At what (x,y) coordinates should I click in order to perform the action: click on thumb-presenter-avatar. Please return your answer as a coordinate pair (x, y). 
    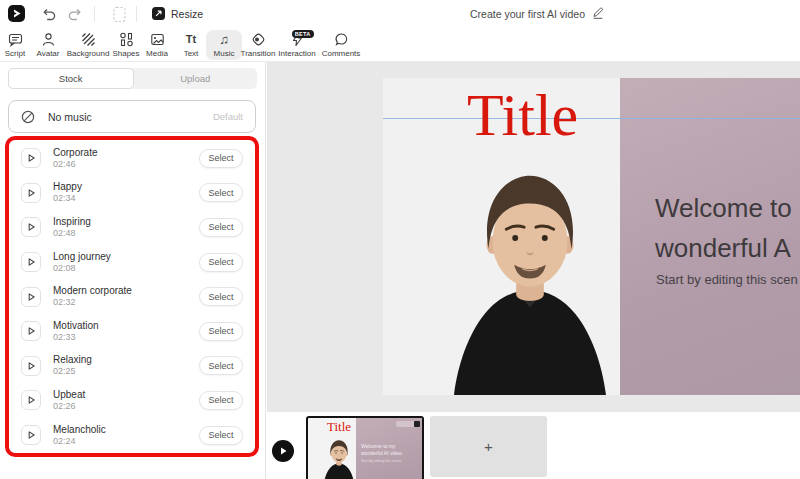
    Looking at the image, I should click on (339, 458).